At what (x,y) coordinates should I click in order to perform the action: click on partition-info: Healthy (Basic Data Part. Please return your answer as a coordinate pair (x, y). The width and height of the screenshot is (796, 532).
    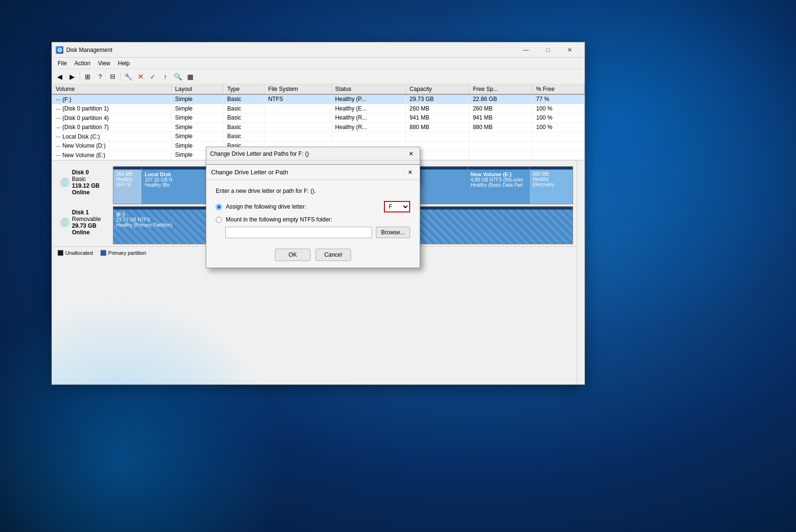
    Looking at the image, I should click on (498, 185).